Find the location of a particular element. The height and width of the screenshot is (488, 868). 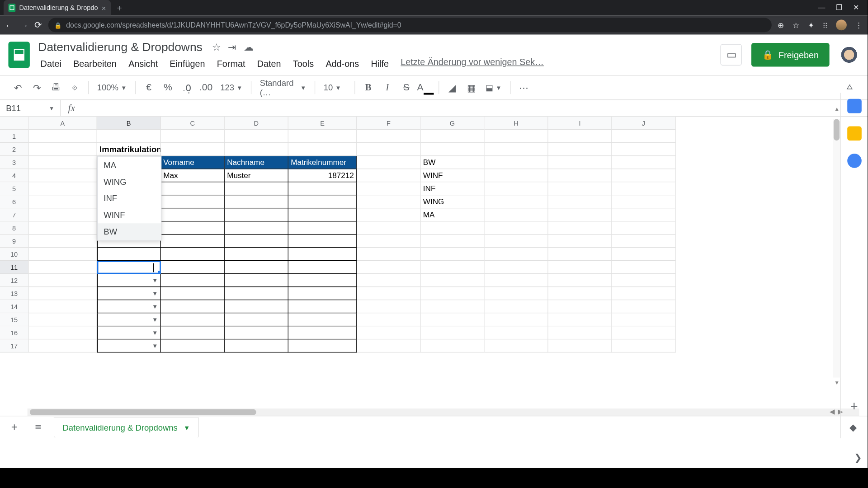

move-icon: ⇥ is located at coordinates (232, 47).